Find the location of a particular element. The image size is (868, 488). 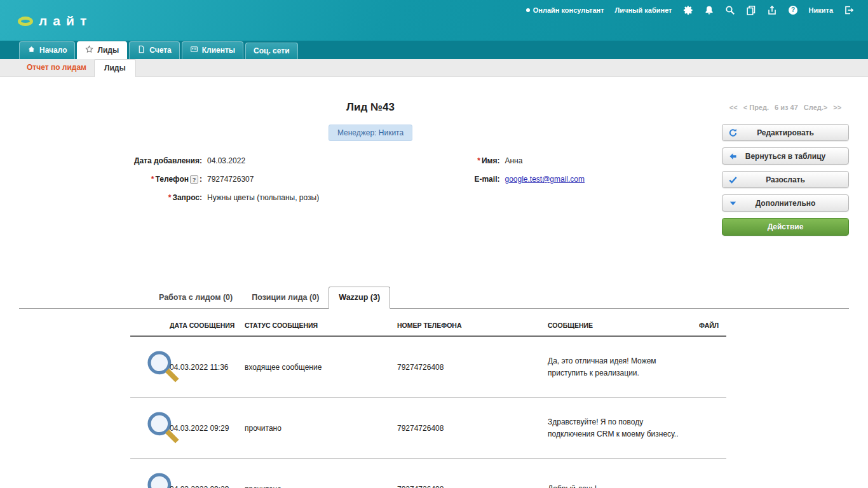

send-button: Разослать is located at coordinates (785, 179).